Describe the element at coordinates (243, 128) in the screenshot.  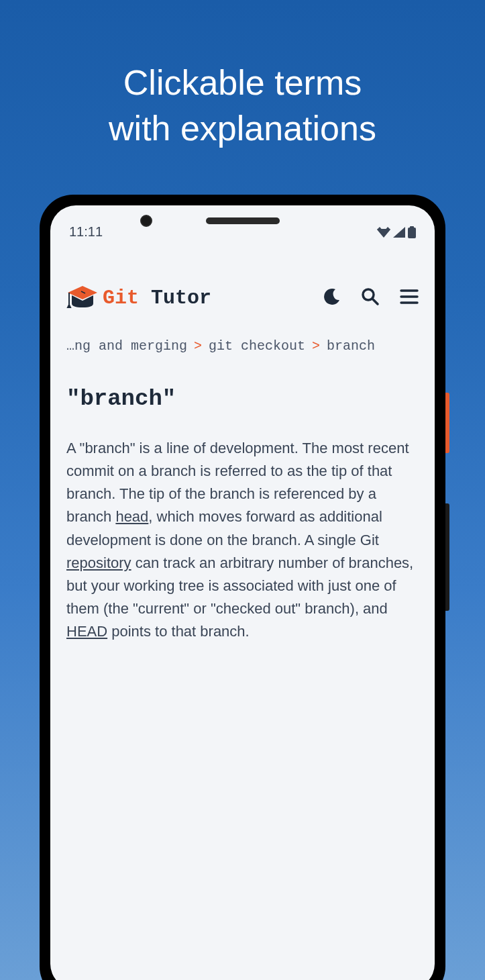
I see `promo-line2: with explanations` at that location.